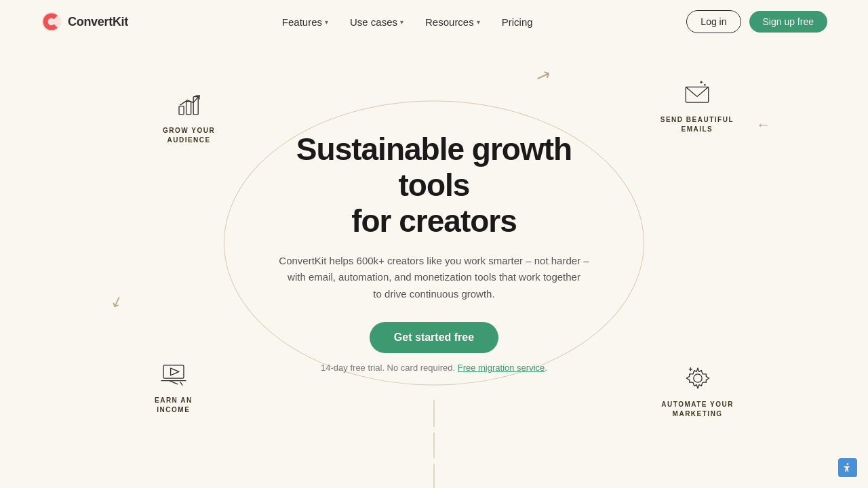 Image resolution: width=868 pixels, height=488 pixels. Describe the element at coordinates (697, 409) in the screenshot. I see `automate-label: AUTOMATE YOUR MARKETING` at that location.